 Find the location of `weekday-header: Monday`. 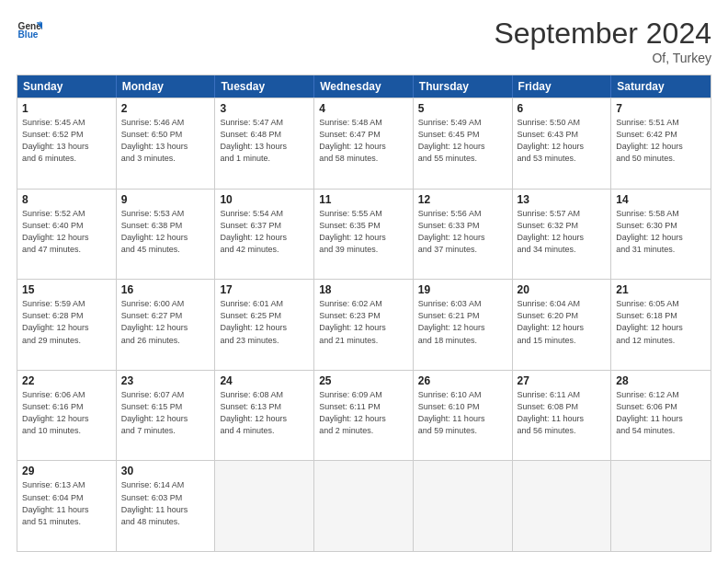

weekday-header: Monday is located at coordinates (166, 86).